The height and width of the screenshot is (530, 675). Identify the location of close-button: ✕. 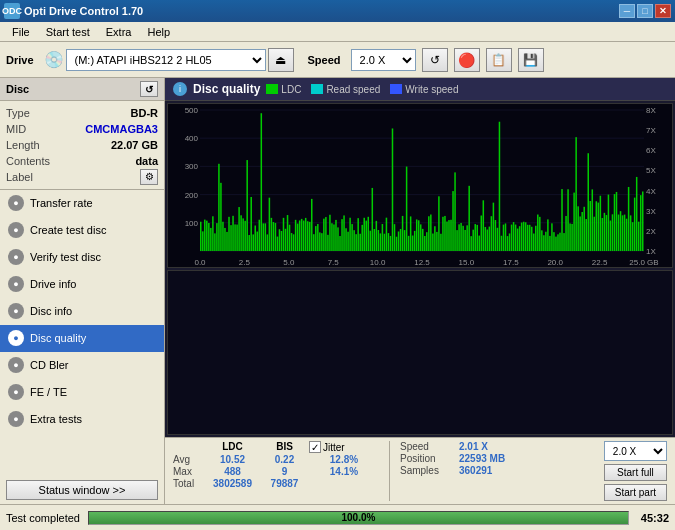
(663, 11).